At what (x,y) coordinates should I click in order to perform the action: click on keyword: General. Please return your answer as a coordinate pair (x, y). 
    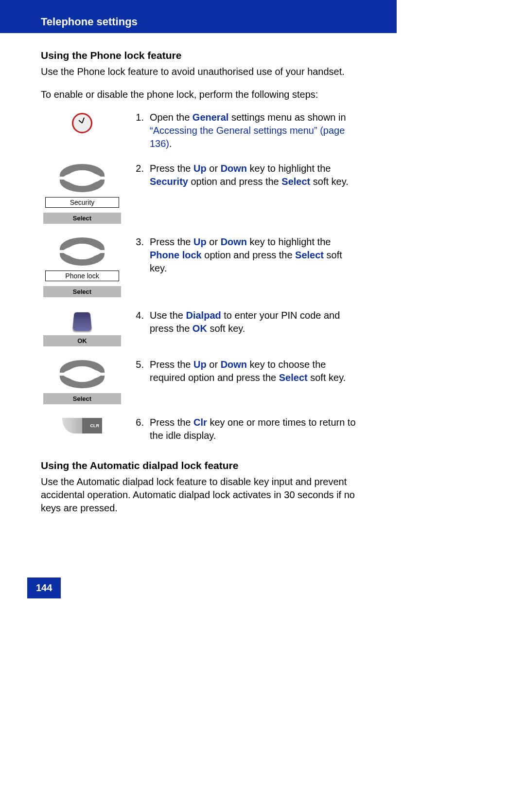
    Looking at the image, I should click on (210, 117).